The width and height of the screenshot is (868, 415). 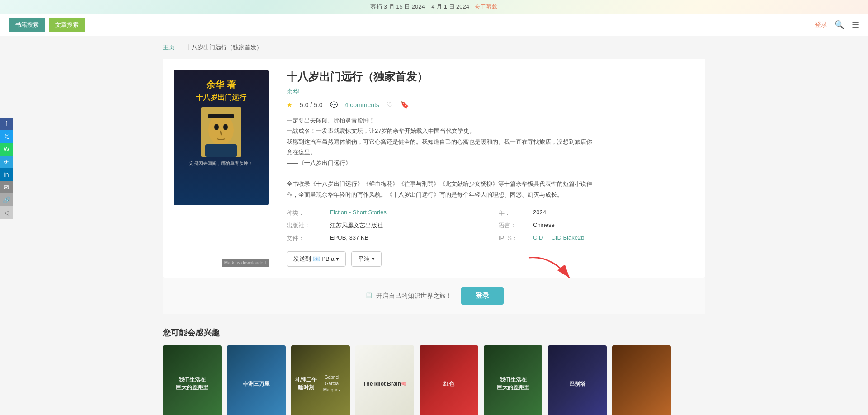 I want to click on recommendations-list: 我们生活在巨大的差距里 非洲三万里 礼拜二午睡时刻Gabriel García …, so click(x=434, y=380).